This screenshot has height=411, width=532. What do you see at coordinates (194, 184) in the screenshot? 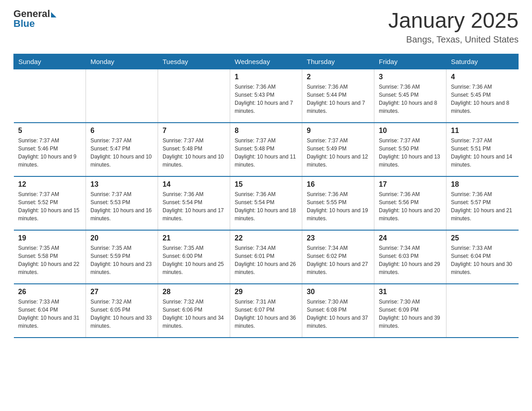
I see `day-number: 14` at bounding box center [194, 184].